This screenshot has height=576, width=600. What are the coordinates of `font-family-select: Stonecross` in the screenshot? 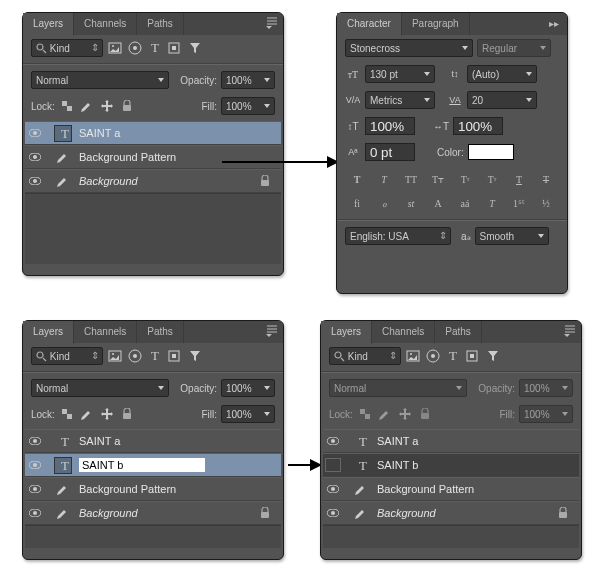 It's located at (409, 48).